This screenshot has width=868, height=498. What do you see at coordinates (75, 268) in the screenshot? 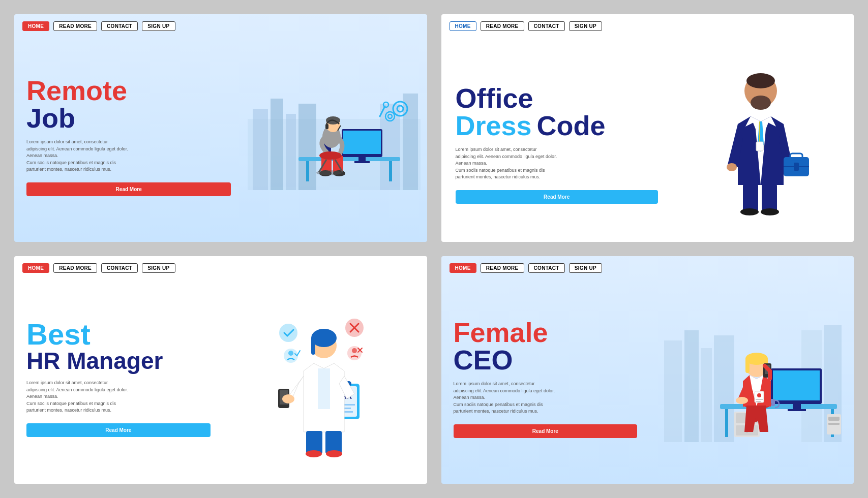
I see `nav-readmore-3: READ MORE` at bounding box center [75, 268].